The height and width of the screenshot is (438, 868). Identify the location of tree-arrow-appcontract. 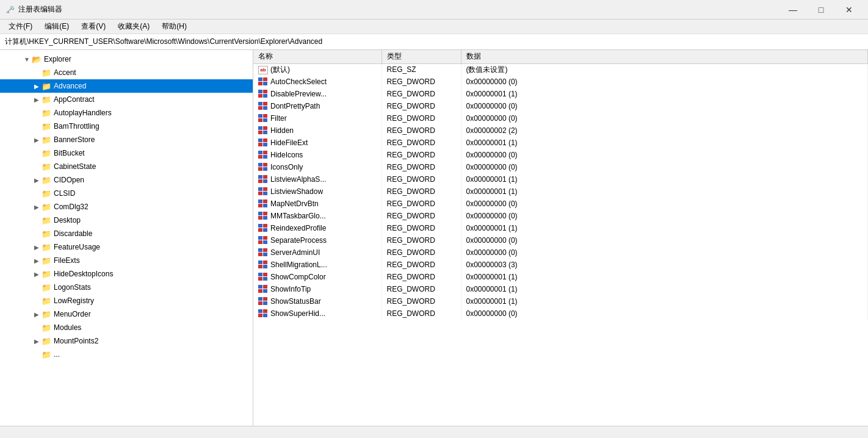
(37, 99).